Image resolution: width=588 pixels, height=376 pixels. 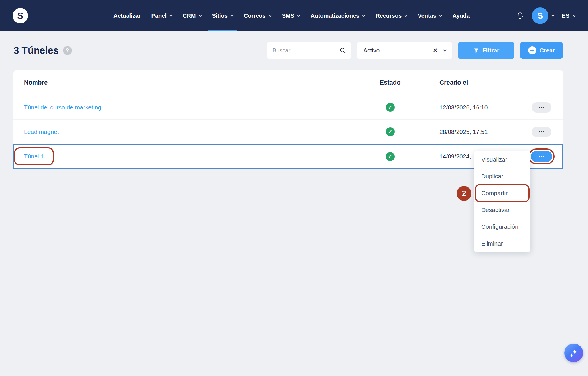 What do you see at coordinates (502, 227) in the screenshot?
I see `menu-item-configuracion: Configuración` at bounding box center [502, 227].